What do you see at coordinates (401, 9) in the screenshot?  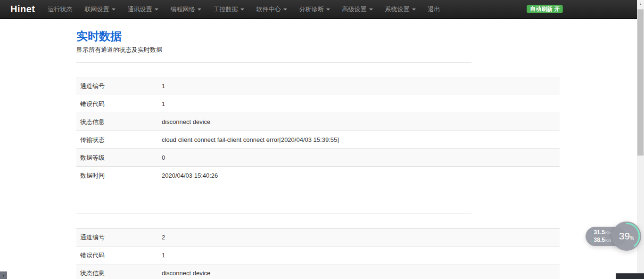 I see `nav-item-system-settings: 系统设置` at bounding box center [401, 9].